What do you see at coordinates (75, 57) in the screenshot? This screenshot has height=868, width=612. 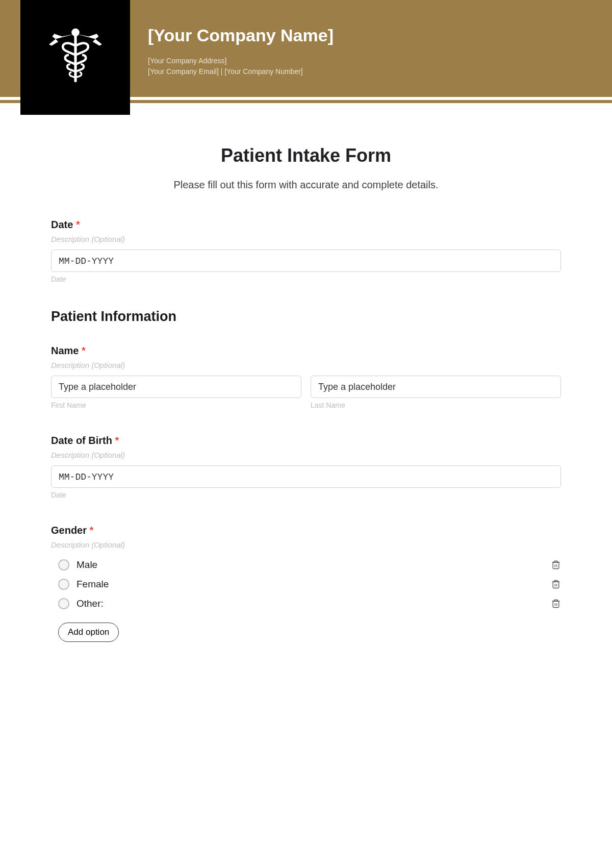 I see `logo-container` at bounding box center [75, 57].